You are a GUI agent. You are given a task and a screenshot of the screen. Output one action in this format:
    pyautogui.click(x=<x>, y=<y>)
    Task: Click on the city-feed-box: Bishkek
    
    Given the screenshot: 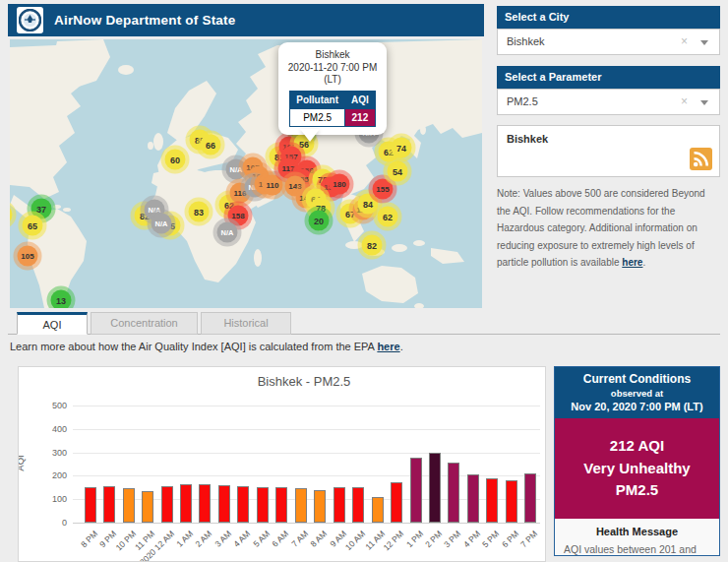 What is the action you would take?
    pyautogui.click(x=608, y=152)
    